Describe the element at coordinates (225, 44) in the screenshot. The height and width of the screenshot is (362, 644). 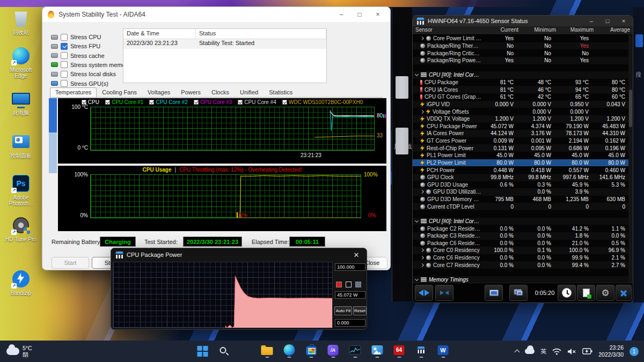
I see `log-row: 2022/3/30 23:21:23 Stability Test: Start…` at that location.